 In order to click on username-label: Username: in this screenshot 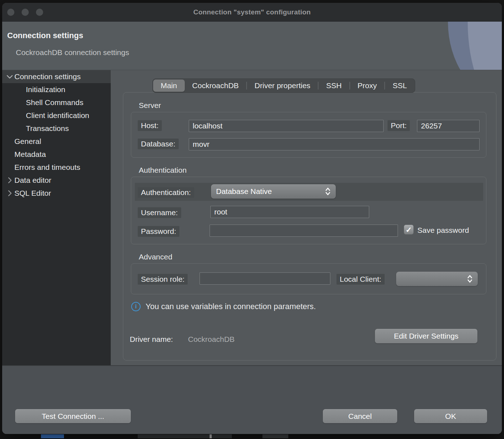, I will do `click(160, 213)`.